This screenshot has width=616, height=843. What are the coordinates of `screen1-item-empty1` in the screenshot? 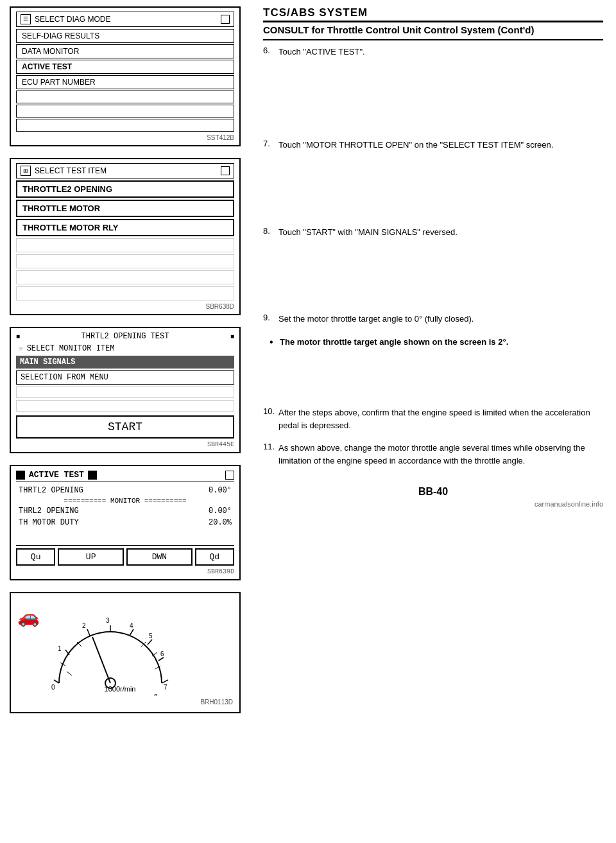 It's located at (125, 97).